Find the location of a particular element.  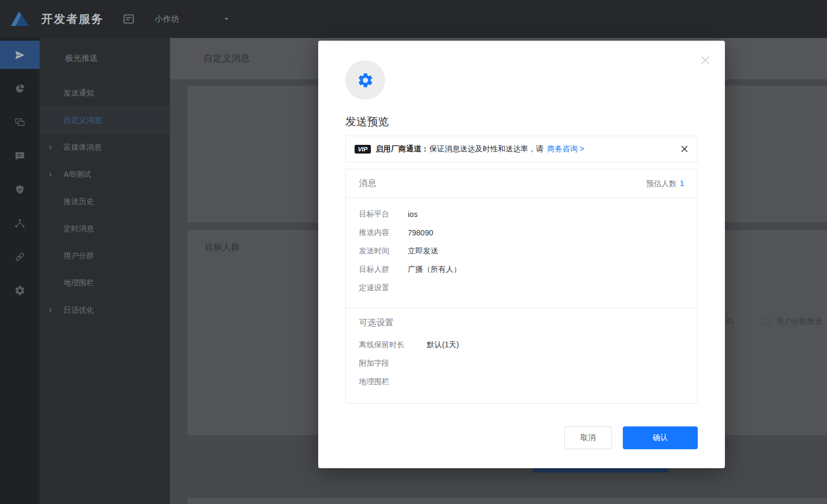

sidebar-item-custom-message: 自定义消息 is located at coordinates (105, 120).